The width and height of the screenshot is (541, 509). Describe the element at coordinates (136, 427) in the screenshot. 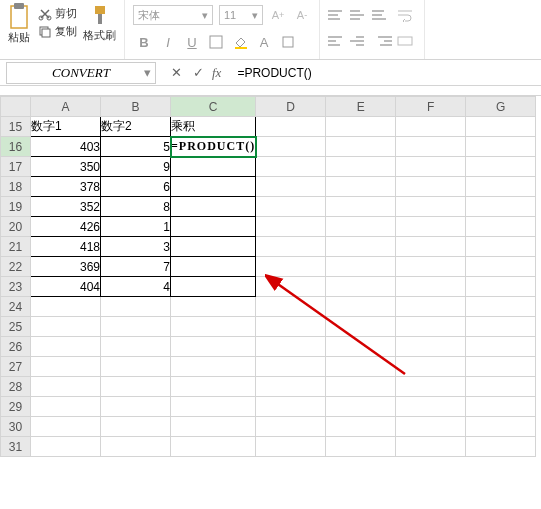

I see `cell-B30` at that location.